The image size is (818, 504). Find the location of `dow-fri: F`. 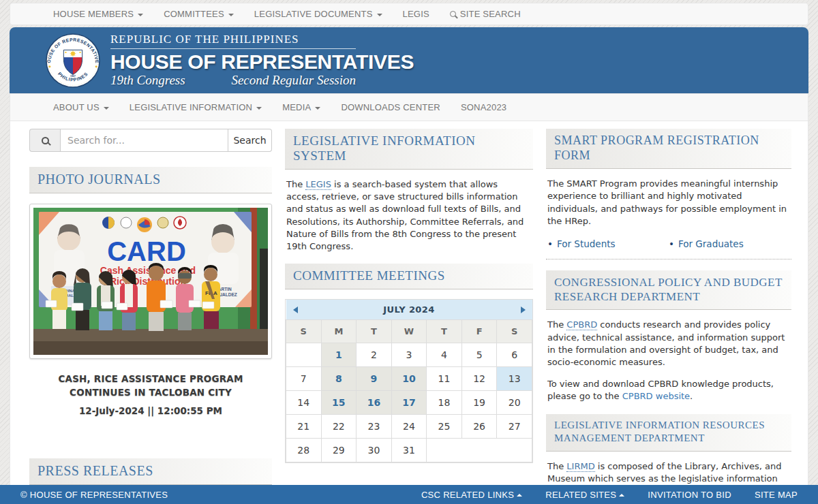

dow-fri: F is located at coordinates (479, 332).